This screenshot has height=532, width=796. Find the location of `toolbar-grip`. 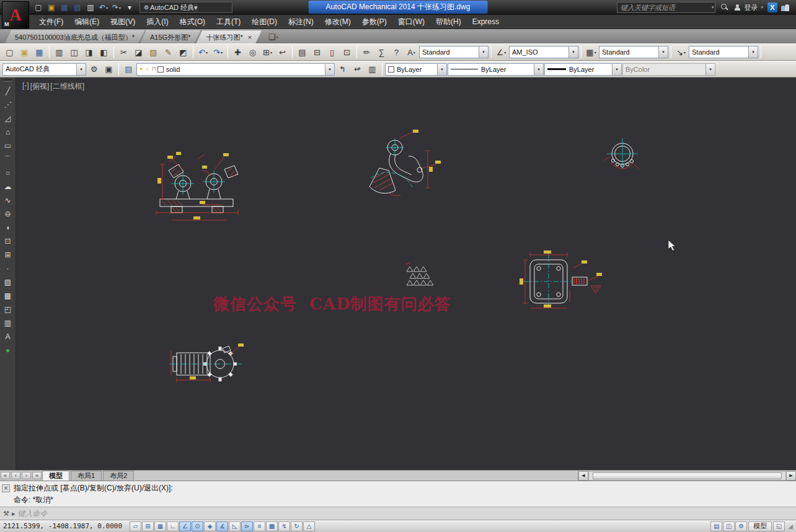

toolbar-grip is located at coordinates (8, 81).